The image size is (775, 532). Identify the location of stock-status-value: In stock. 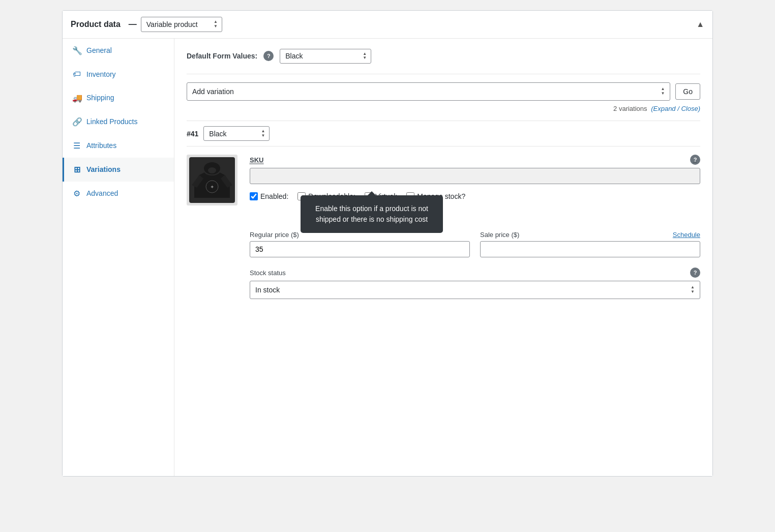
(267, 290).